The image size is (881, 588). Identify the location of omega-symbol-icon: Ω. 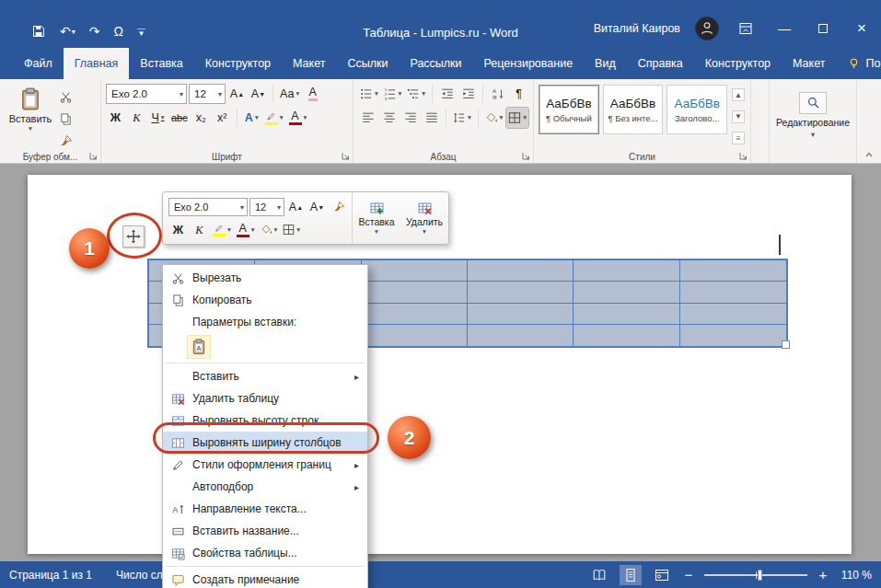
(118, 31).